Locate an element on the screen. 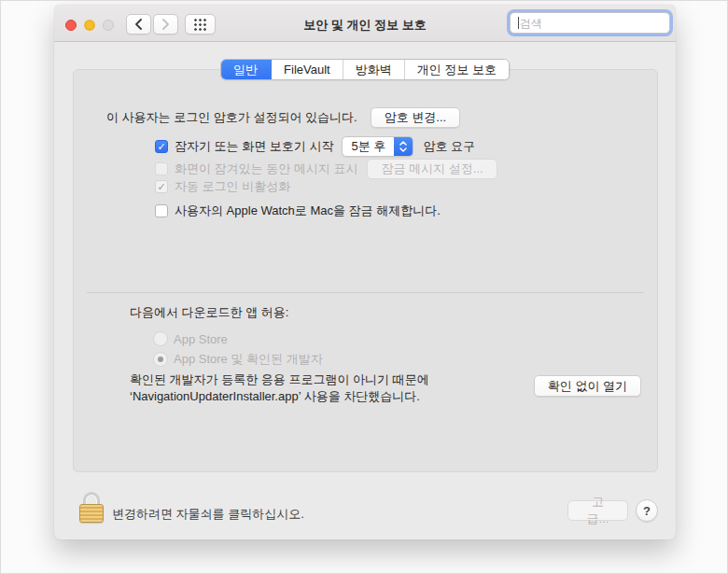 This screenshot has width=728, height=574. apple-watch-label: 사용자의 Apple Watch로 Mac을 잠금 해제합니다. is located at coordinates (308, 211).